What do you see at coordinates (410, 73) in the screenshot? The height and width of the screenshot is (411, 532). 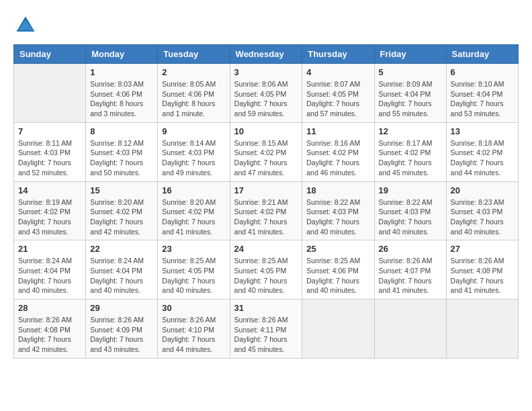 I see `day-number: 5` at bounding box center [410, 73].